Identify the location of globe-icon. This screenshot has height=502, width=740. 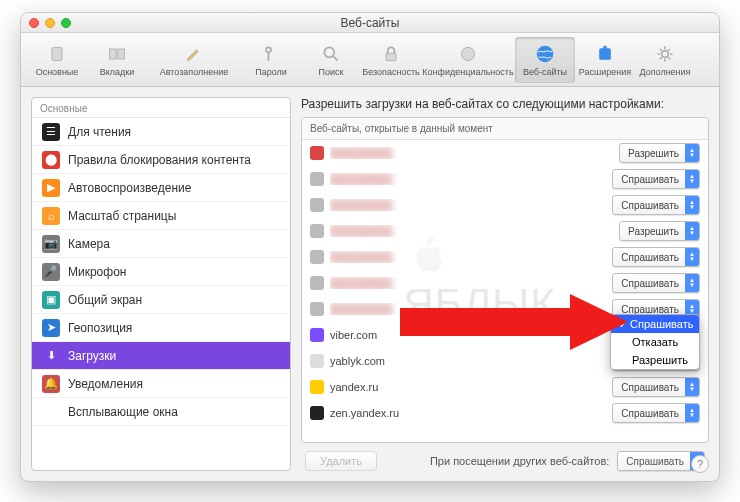
(545, 54).